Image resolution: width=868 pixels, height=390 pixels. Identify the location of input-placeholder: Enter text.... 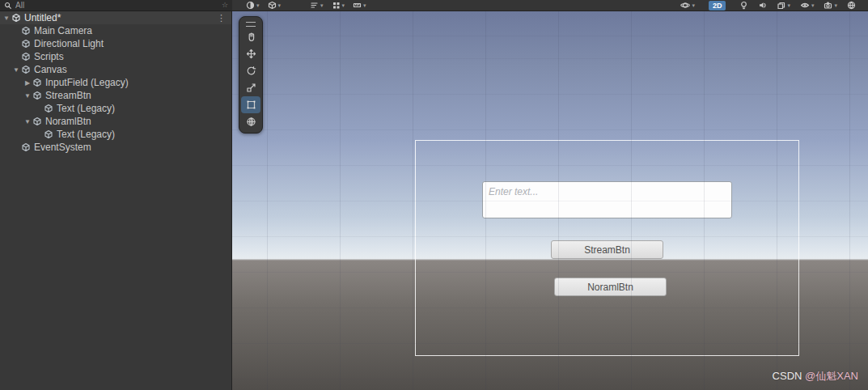
(513, 192).